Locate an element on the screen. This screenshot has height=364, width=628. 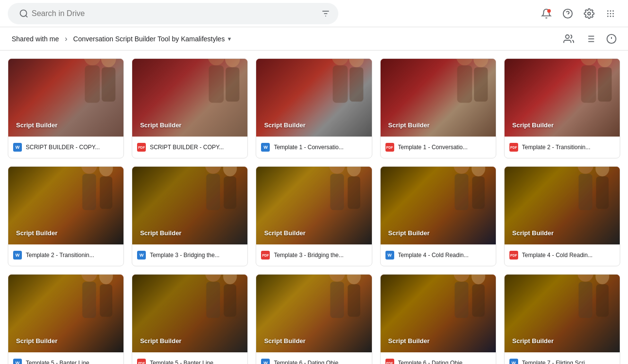
file-card: Script Builder W Template 1 - Conversati… is located at coordinates (314, 108).